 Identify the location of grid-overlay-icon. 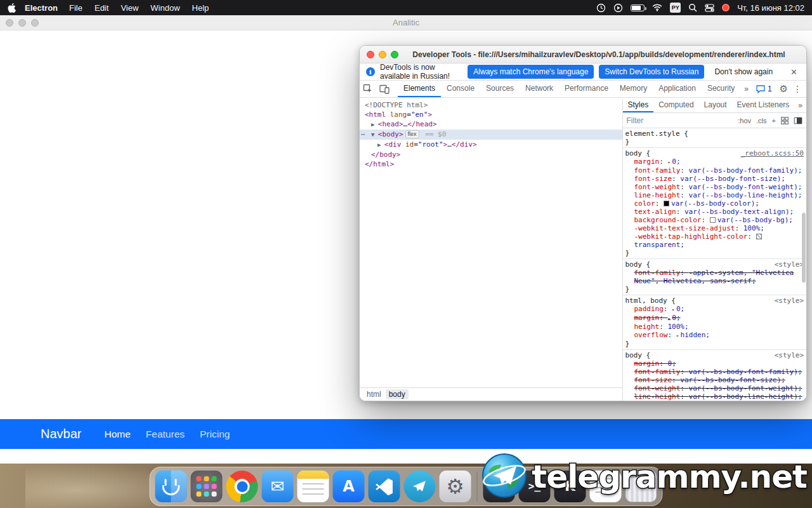
(785, 121).